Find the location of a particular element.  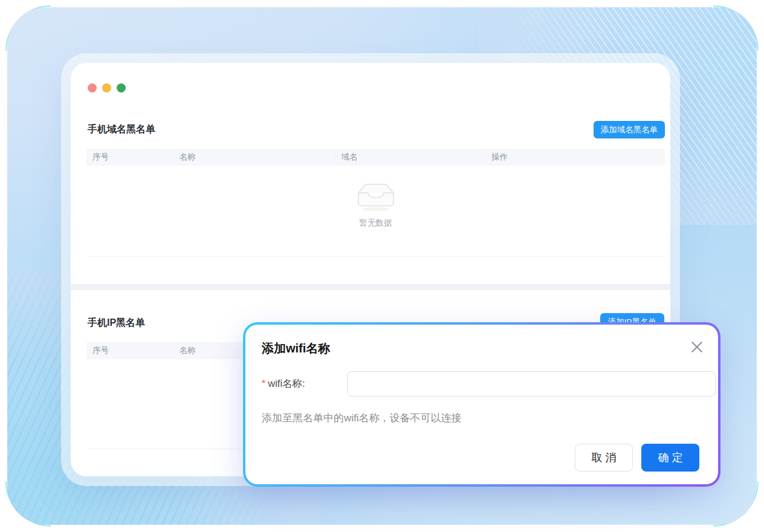

required-asterisk: * is located at coordinates (264, 384).